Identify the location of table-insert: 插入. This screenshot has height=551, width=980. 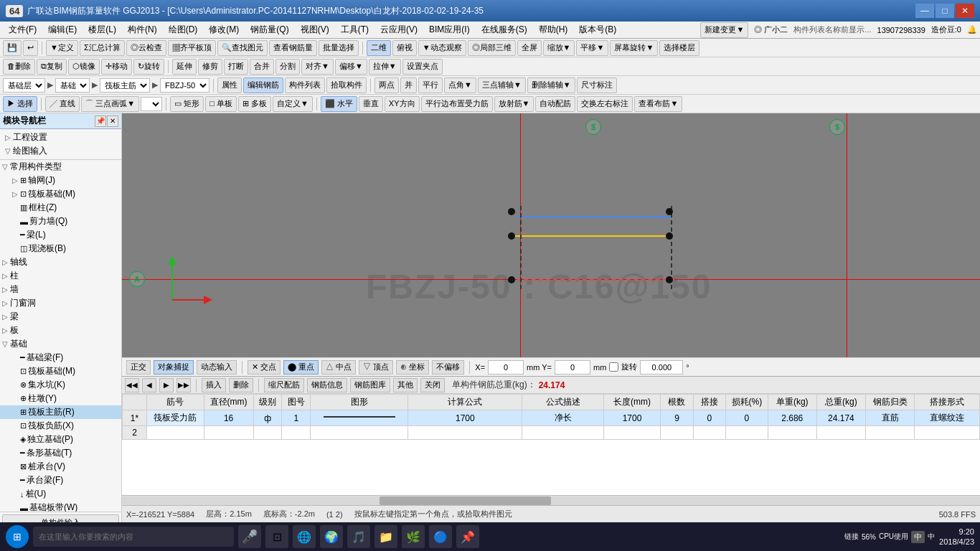
(214, 385).